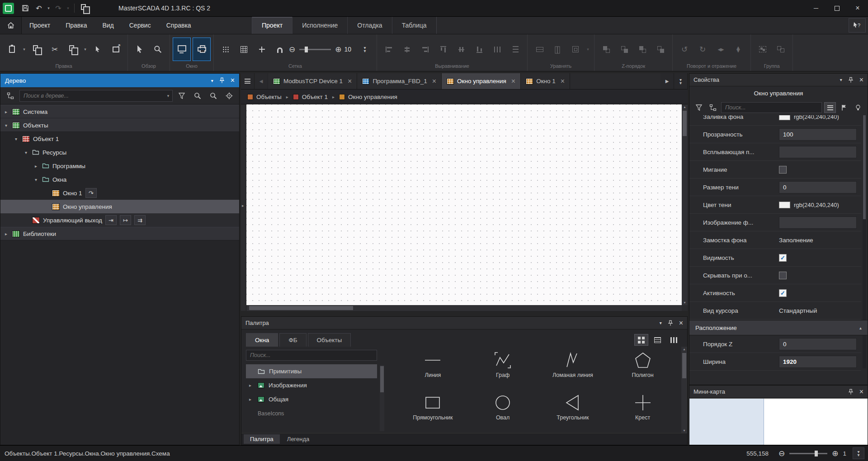 This screenshot has width=868, height=461. I want to click on minimap-viewport, so click(727, 422).